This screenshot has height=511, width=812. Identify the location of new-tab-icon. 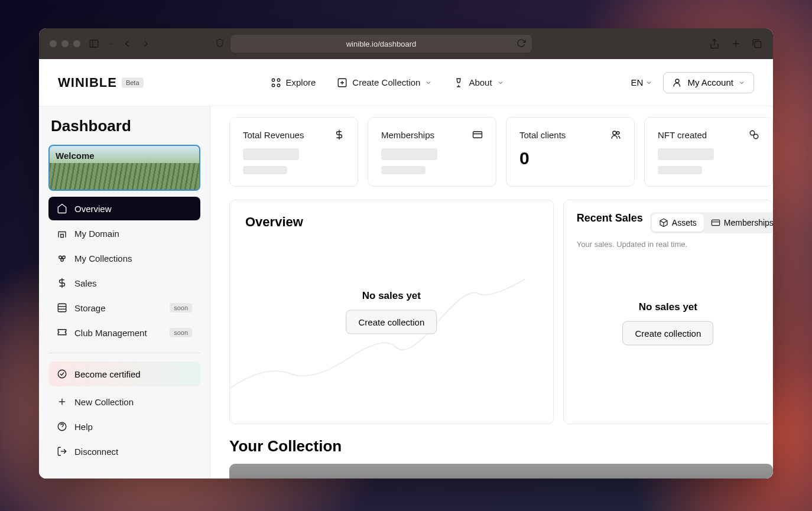
(736, 44).